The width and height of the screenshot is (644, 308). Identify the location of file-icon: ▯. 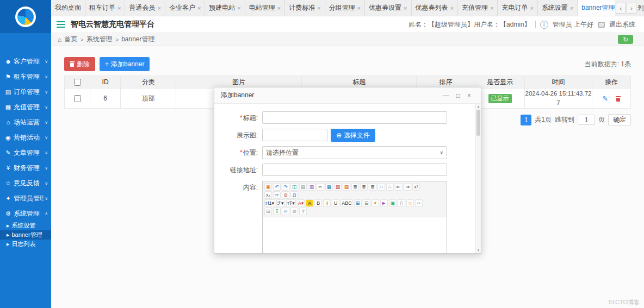
(401, 203).